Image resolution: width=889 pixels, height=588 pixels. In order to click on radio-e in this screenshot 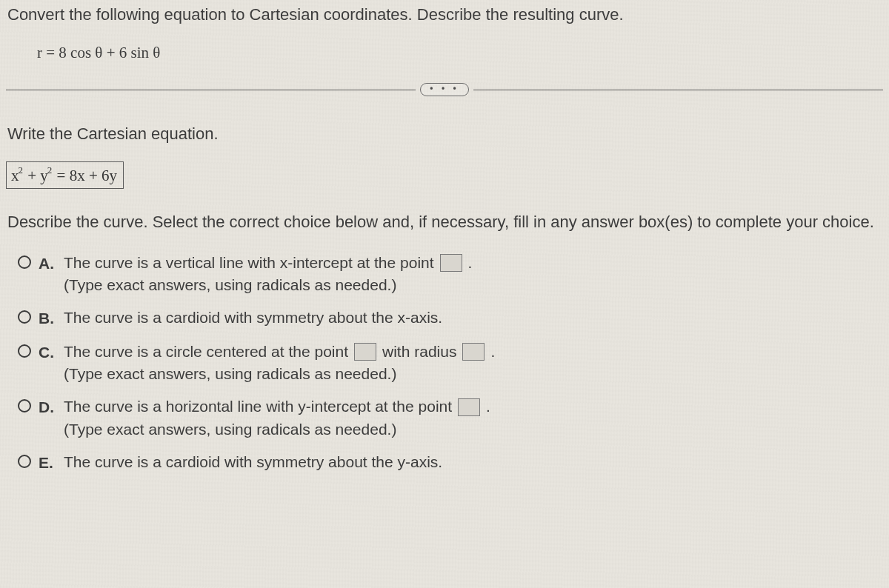, I will do `click(24, 461)`.